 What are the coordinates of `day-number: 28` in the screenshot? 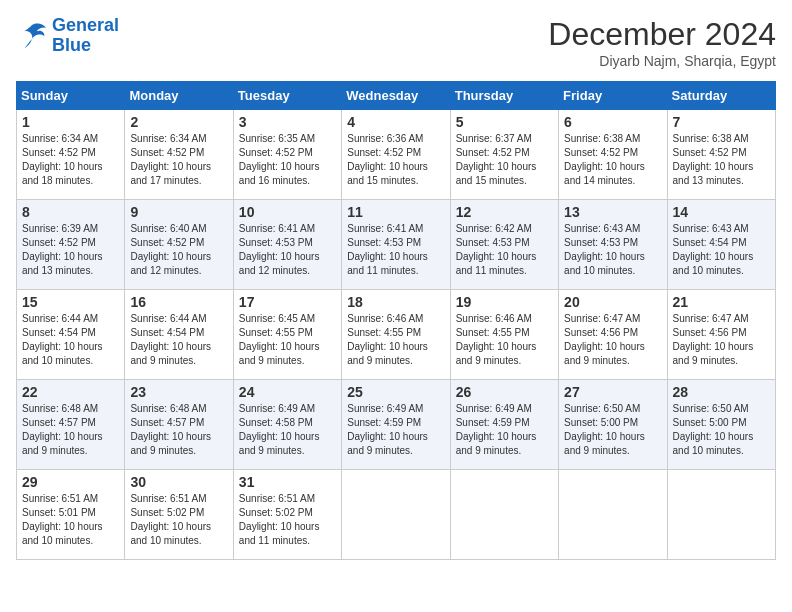 It's located at (722, 392).